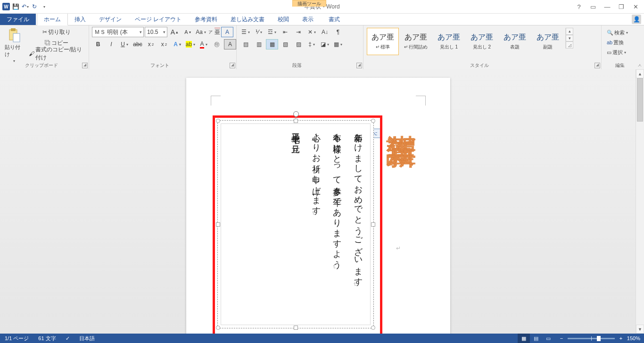  I want to click on scroll-up-icon: ▲, so click(640, 70).